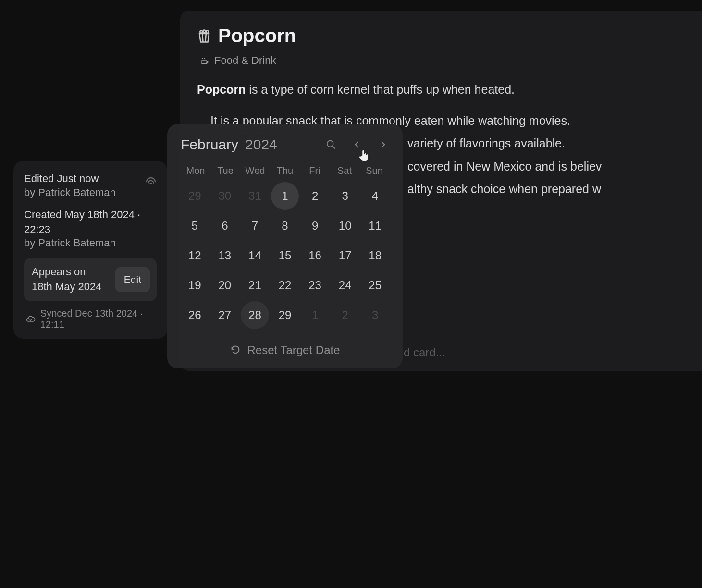 The image size is (702, 588). I want to click on metadata-card: Edited Just now by Patrick Bateman Creat…, so click(90, 250).